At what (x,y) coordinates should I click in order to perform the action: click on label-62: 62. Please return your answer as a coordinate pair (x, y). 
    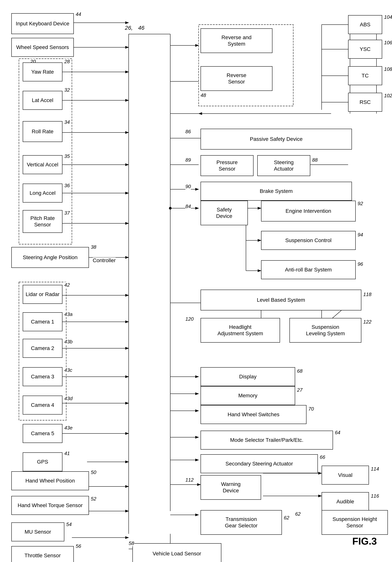
    Looking at the image, I should click on (287, 518).